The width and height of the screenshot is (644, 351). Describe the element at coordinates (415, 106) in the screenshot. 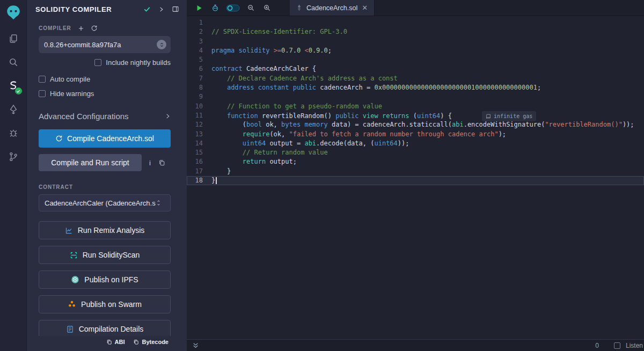

I see `code-line-10: 10 // Function to get a pseudo-random va…` at that location.